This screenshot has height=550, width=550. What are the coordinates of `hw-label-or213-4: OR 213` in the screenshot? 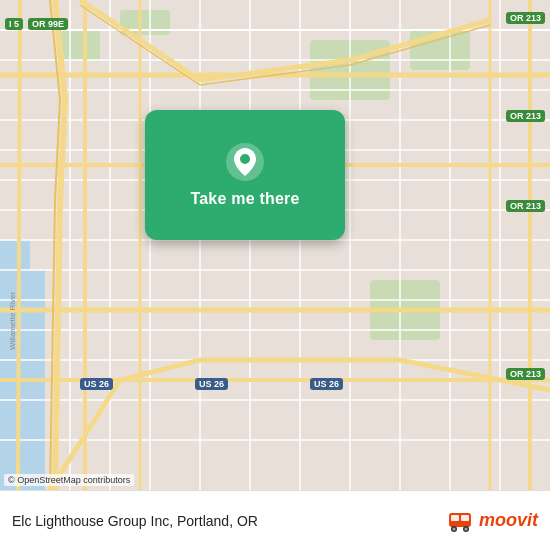 It's located at (526, 374).